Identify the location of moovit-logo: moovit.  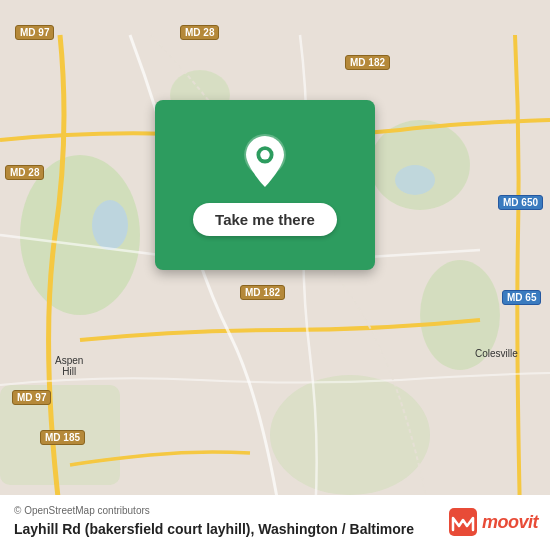
(494, 522).